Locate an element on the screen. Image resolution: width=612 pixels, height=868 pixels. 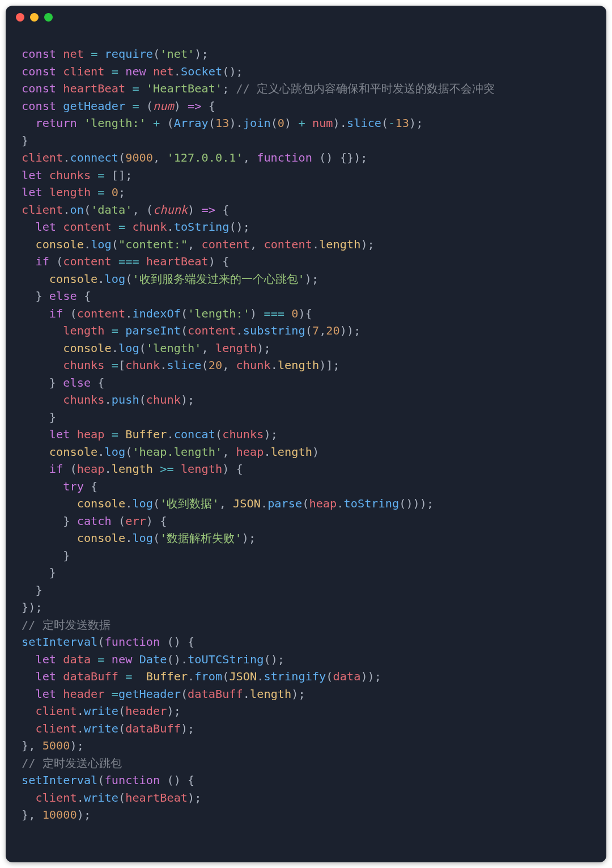
code-line: console.log("content:", content, content… is located at coordinates (306, 245).